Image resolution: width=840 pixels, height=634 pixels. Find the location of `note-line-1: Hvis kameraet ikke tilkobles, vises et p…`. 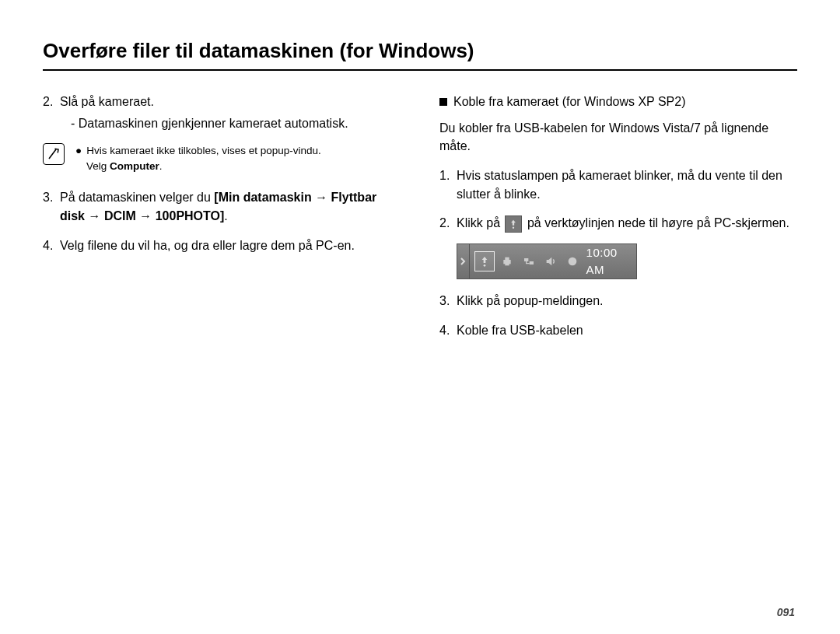

note-line-1: Hvis kameraet ikke tilkobles, vises et p… is located at coordinates (204, 151).